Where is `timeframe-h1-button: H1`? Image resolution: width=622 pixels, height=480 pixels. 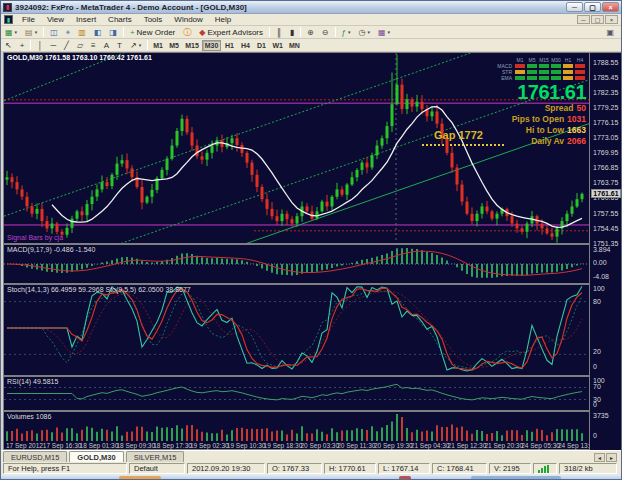
timeframe-h1-button: H1 is located at coordinates (229, 46).